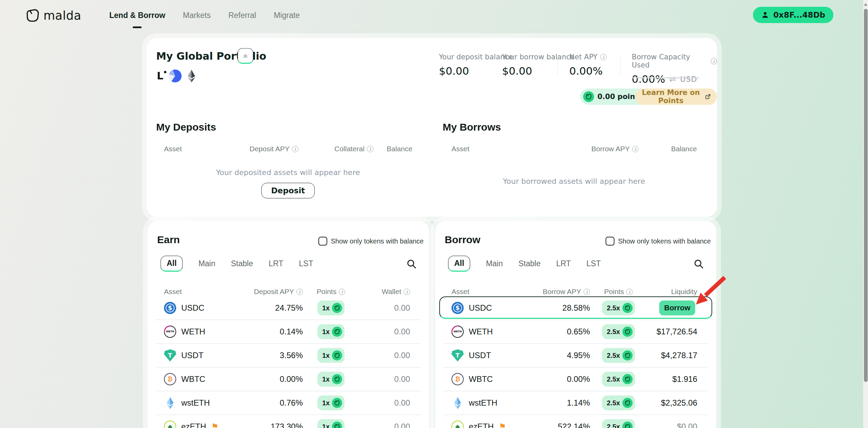  Describe the element at coordinates (665, 241) in the screenshot. I see `filter-label: Show only tokens with balance` at that location.